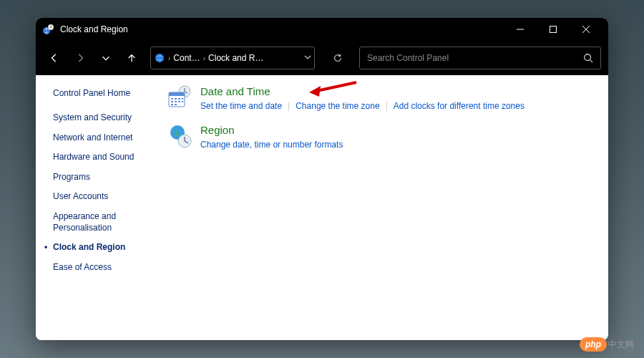 This screenshot has width=644, height=358. What do you see at coordinates (322, 29) in the screenshot?
I see `titlebar: Clock and Region` at bounding box center [322, 29].